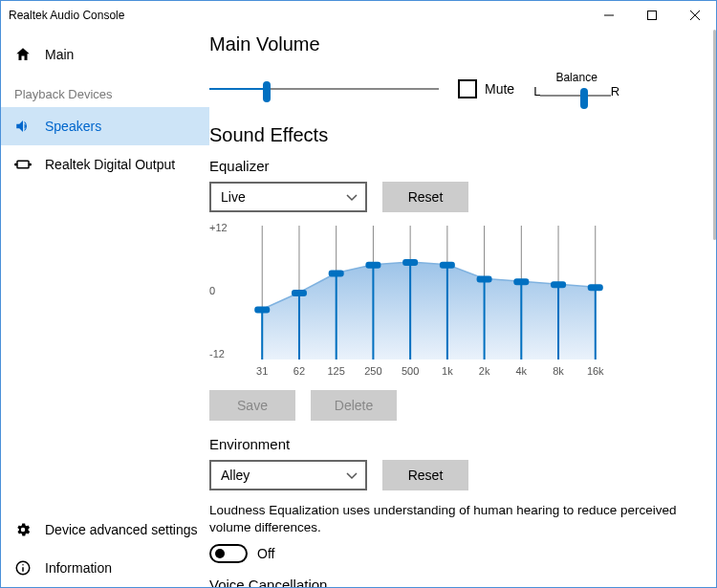  What do you see at coordinates (23, 568) in the screenshot?
I see `info-icon` at bounding box center [23, 568].